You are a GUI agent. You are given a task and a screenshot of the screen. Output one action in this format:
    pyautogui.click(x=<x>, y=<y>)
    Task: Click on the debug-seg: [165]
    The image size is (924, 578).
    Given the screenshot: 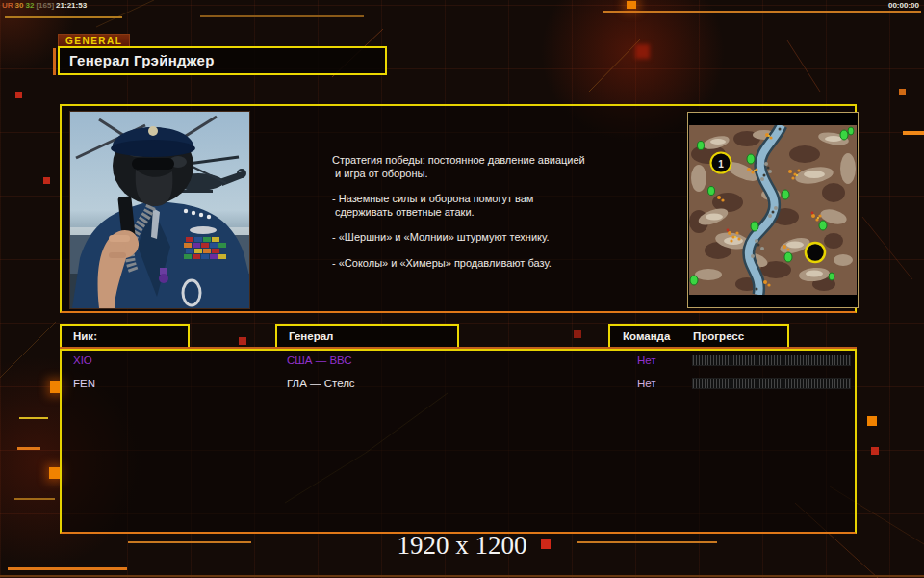 What is the action you would take?
    pyautogui.click(x=44, y=6)
    